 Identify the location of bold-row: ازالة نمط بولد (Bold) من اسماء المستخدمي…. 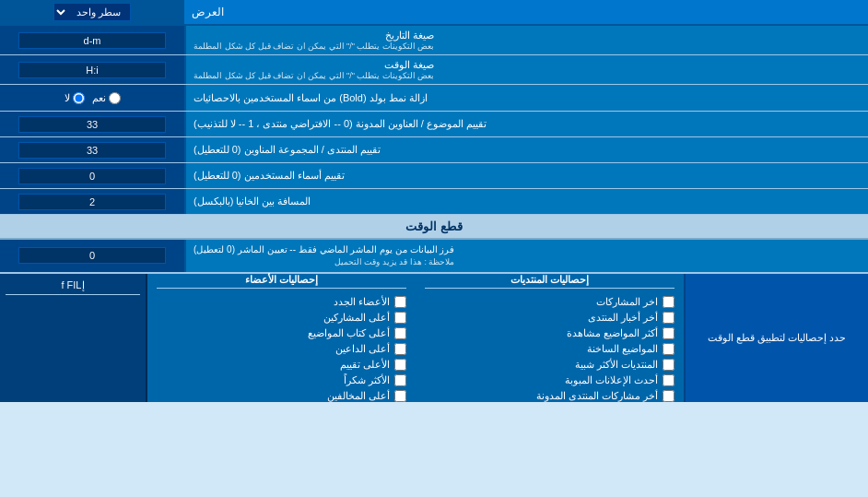
(434, 98).